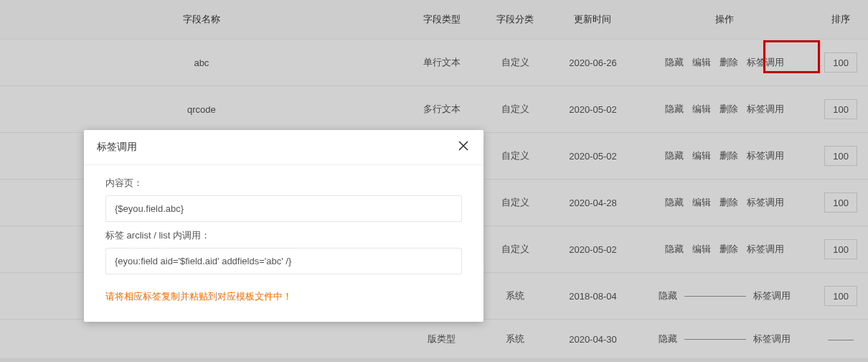  Describe the element at coordinates (117, 147) in the screenshot. I see `modal-title: 标签调用` at that location.